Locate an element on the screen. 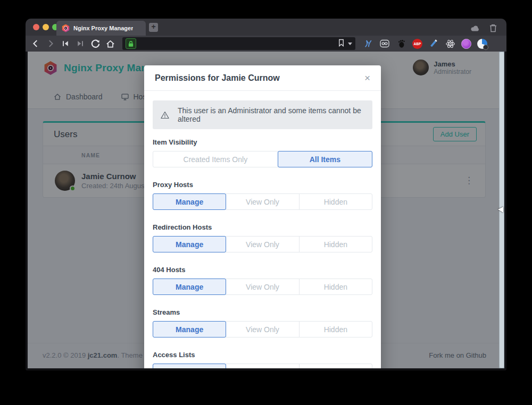 The image size is (532, 405). back-button-icon is located at coordinates (36, 44).